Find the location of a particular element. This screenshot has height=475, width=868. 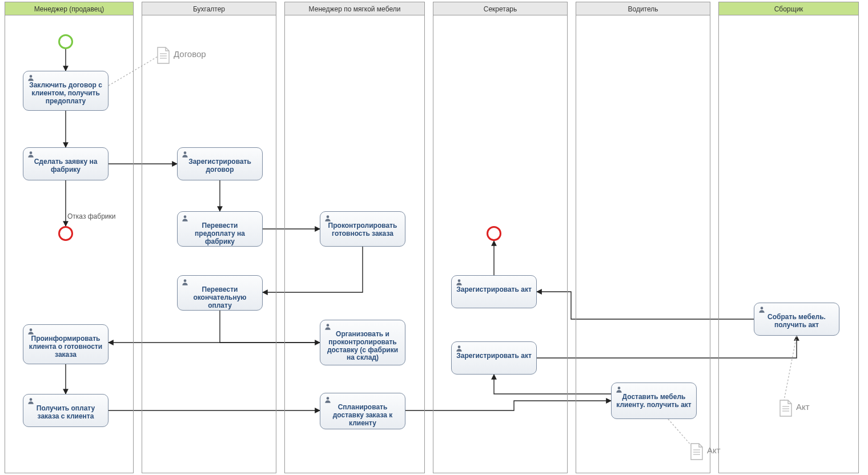

lane-header-l3: Секретарь is located at coordinates (500, 9).